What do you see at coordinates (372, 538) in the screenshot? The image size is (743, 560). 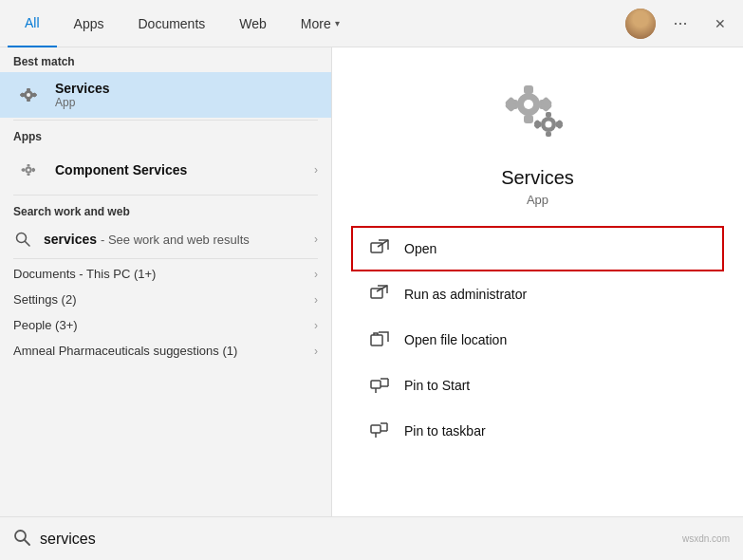 I see `bottom-search-bar: wsxdn.com` at bounding box center [372, 538].